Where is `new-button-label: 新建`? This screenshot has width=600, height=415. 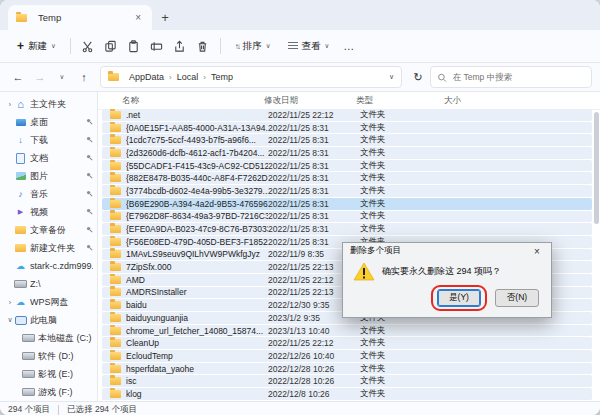
new-button-label: 新建 is located at coordinates (38, 46).